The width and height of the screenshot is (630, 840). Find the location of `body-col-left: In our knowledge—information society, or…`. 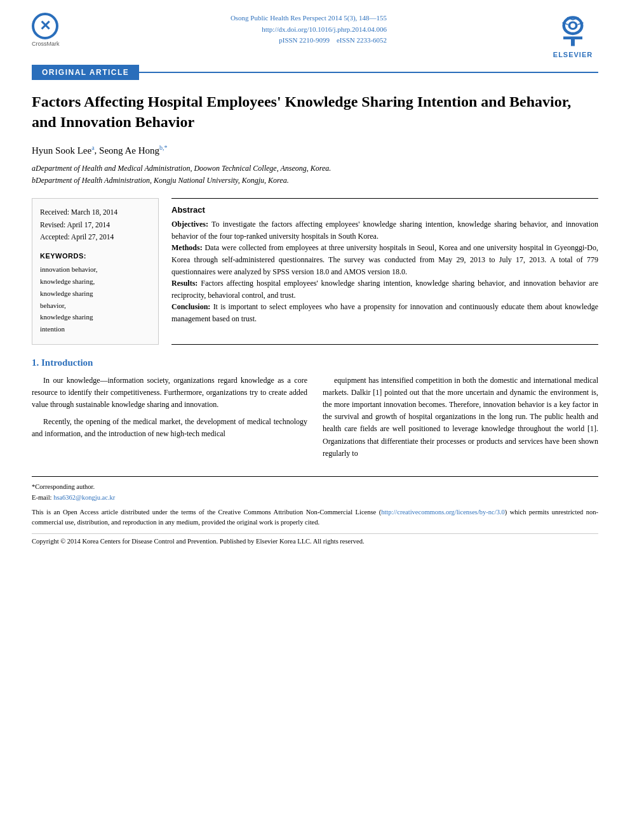

body-col-left: In our knowledge—information society, or… is located at coordinates (170, 420).